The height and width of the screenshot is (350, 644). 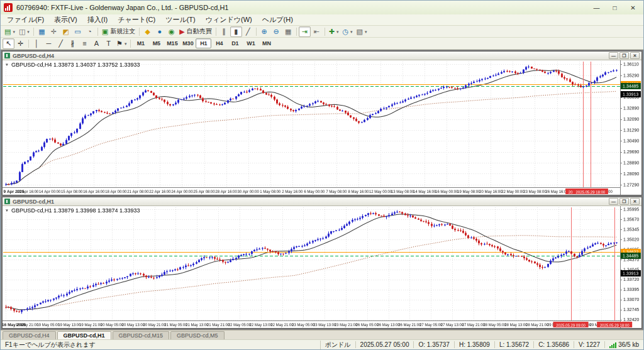 I want to click on chart-shift-button: ⇤, so click(x=317, y=31).